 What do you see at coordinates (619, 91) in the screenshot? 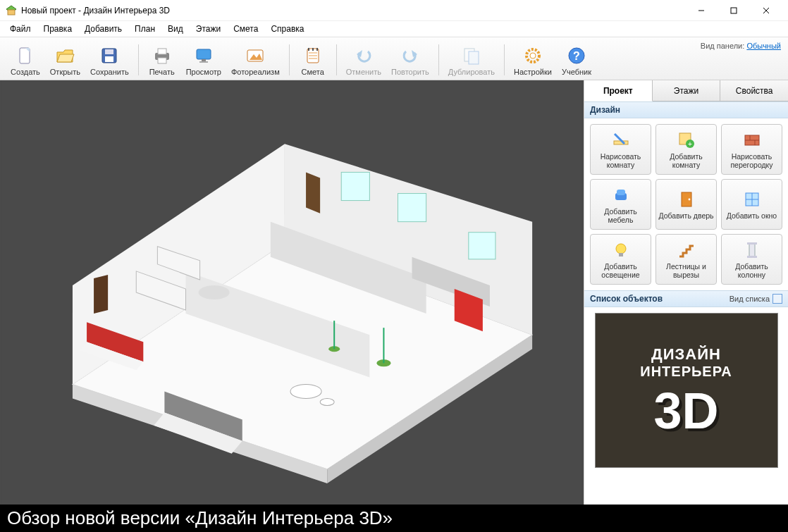
I see `tab-project: Проект` at bounding box center [619, 91].